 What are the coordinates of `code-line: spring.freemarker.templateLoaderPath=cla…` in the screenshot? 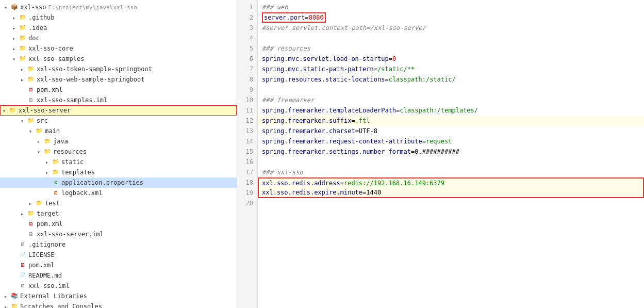 It's located at (451, 110).